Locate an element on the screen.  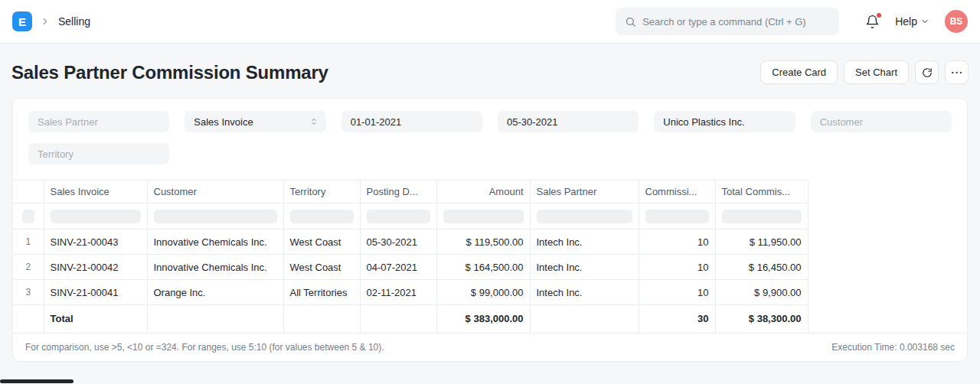
notifications-button is located at coordinates (873, 21).